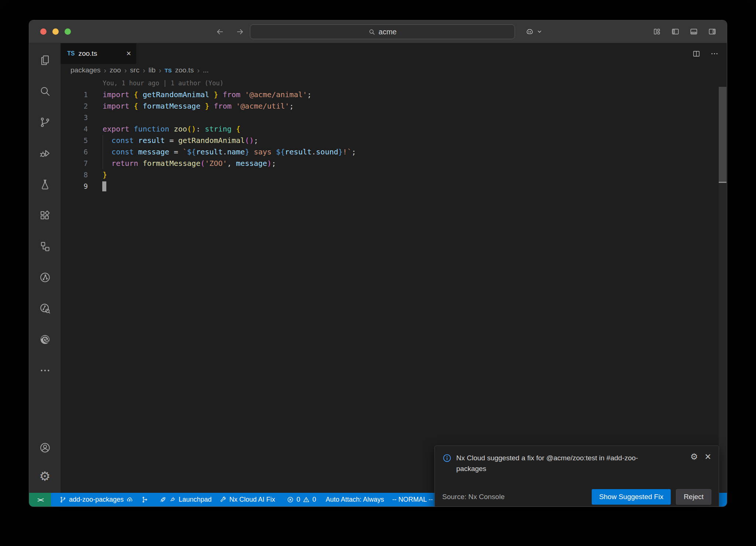 The height and width of the screenshot is (546, 756). Describe the element at coordinates (79, 152) in the screenshot. I see `line-number: 6` at that location.